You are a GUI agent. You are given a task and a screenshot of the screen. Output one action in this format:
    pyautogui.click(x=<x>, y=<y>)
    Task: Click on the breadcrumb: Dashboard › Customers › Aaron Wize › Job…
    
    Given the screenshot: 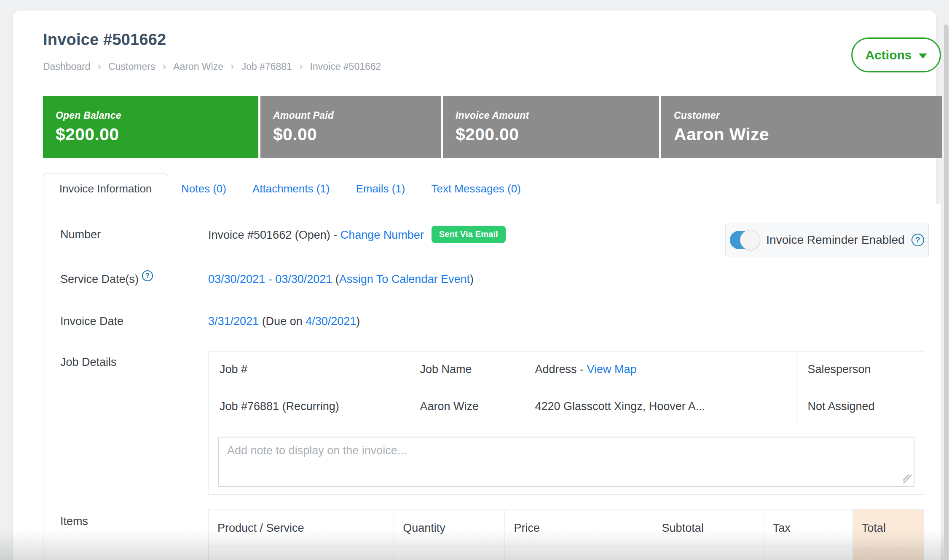 What is the action you would take?
    pyautogui.click(x=212, y=67)
    